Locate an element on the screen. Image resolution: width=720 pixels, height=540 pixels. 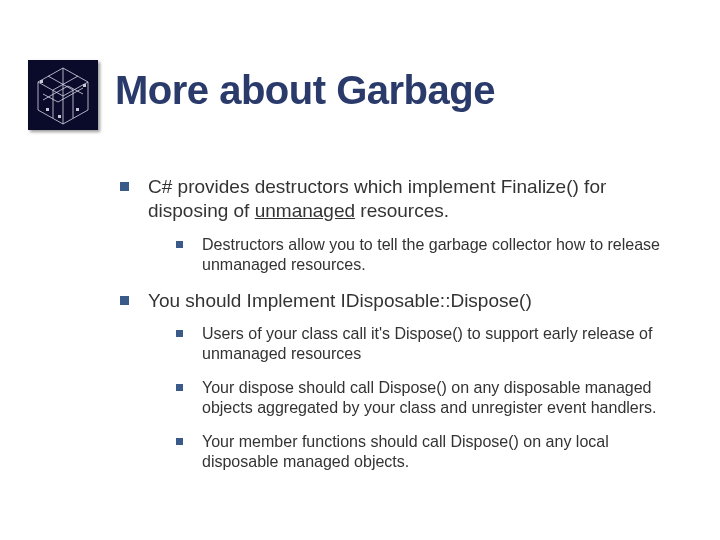
bullet-level2: Your dispose should call Dispose() on an… is located at coordinates (428, 398).